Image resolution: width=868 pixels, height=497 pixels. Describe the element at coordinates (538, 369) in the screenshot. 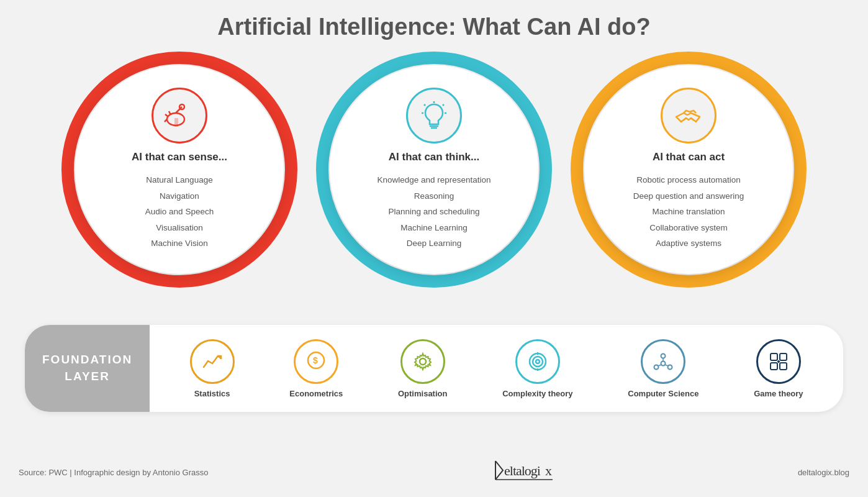

I see `foundation-item-complexity: Complexity theory` at that location.